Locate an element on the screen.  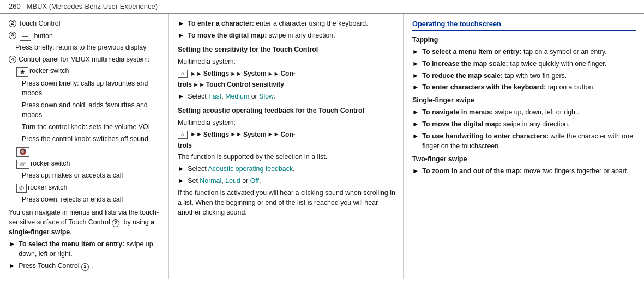
phone-icon: ☏ is located at coordinates (23, 164).